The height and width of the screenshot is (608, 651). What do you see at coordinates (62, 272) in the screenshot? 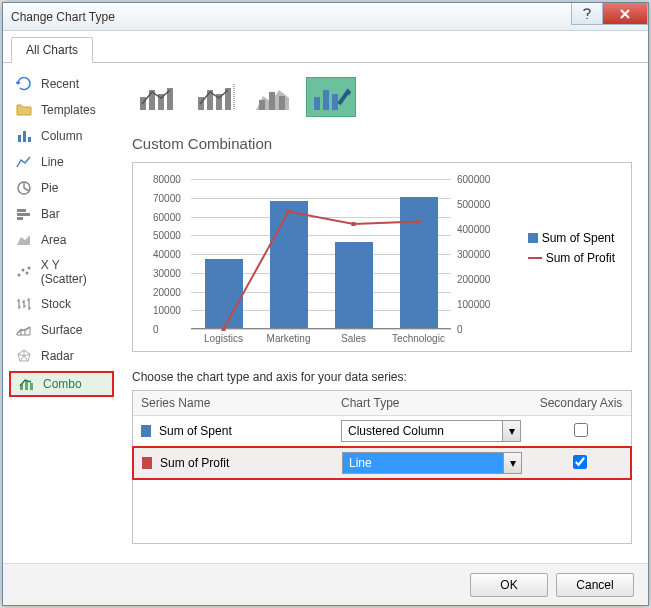
I see `sidebar-item-scatter: X Y (Scatter)` at bounding box center [62, 272].